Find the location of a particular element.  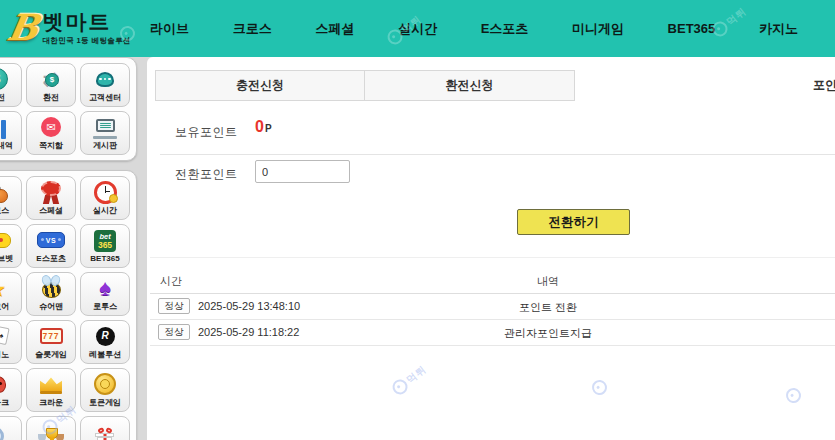

nav-menu: 라이브크로스스페셜실시간E스포츠미니게임BET365카지노 is located at coordinates (474, 28).